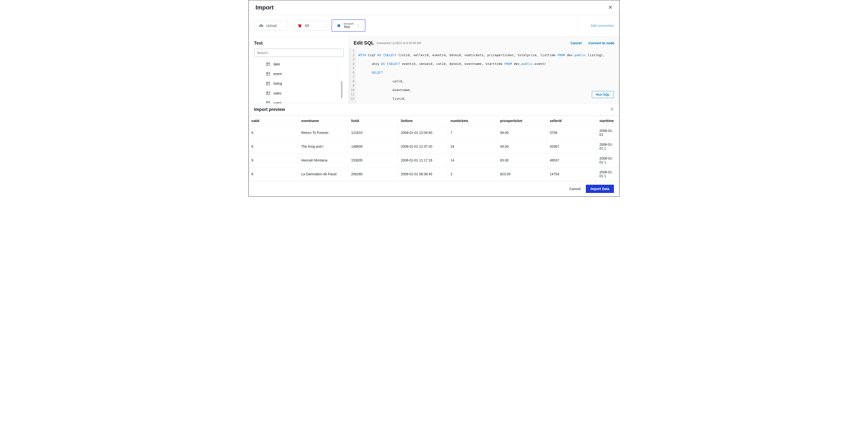 This screenshot has width=868, height=444. I want to click on table-label: sales, so click(277, 93).